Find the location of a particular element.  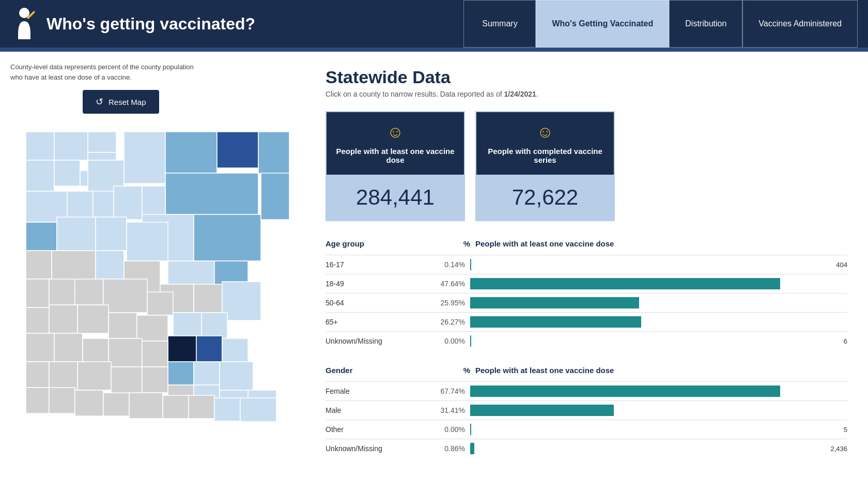

chart-row: Unknown/Missing 0.86% 2,436 is located at coordinates (586, 449).